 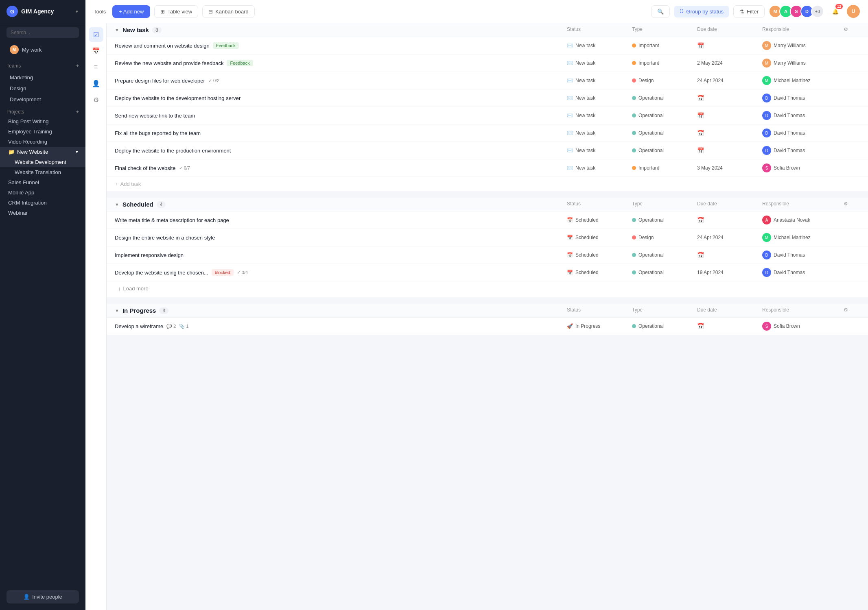 I want to click on table-row: Develop the website using the chosen... …, so click(x=488, y=272).